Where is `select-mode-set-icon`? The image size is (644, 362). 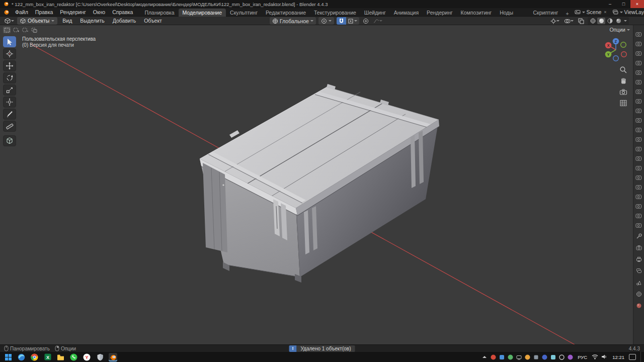
select-mode-set-icon is located at coordinates (7, 30).